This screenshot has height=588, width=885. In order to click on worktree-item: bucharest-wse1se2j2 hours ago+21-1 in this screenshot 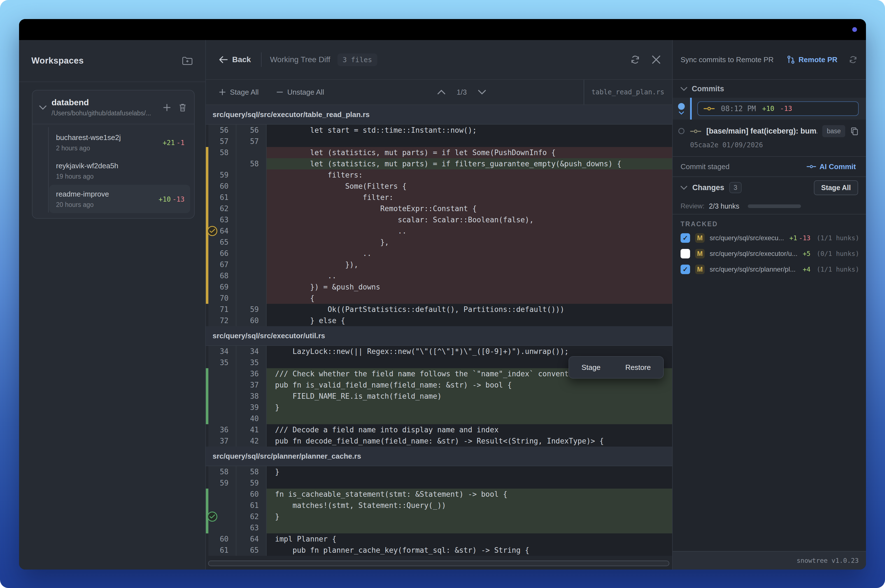, I will do `click(120, 142)`.